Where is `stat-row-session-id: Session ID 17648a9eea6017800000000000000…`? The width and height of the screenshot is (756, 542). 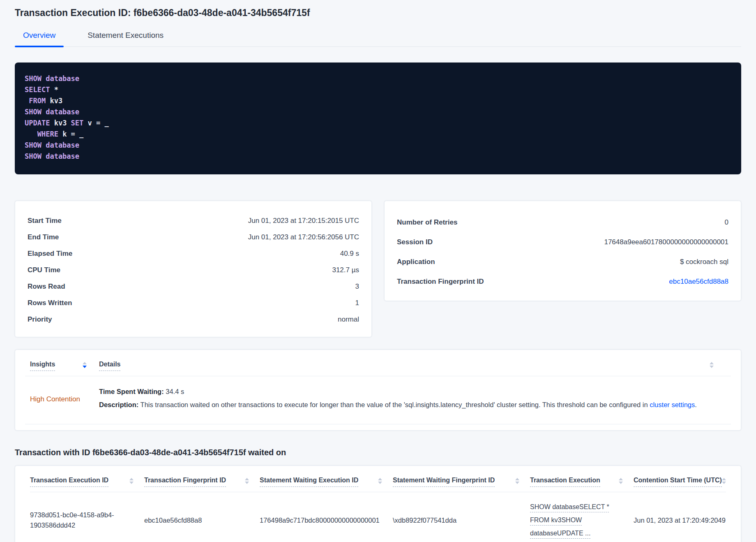 stat-row-session-id: Session ID 17648a9eea6017800000000000000… is located at coordinates (563, 242).